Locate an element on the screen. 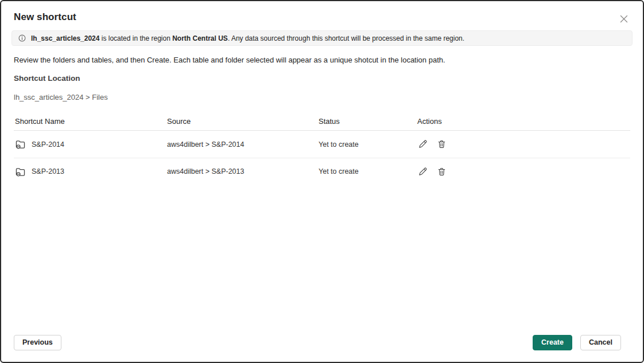  banner-lakehouse-name: lh_ssc_articles_2024 is located at coordinates (65, 38).